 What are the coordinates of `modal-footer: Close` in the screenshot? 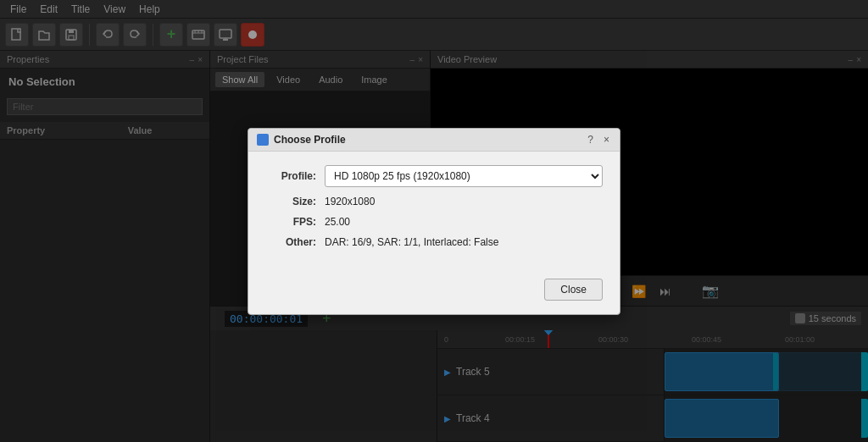 It's located at (434, 292).